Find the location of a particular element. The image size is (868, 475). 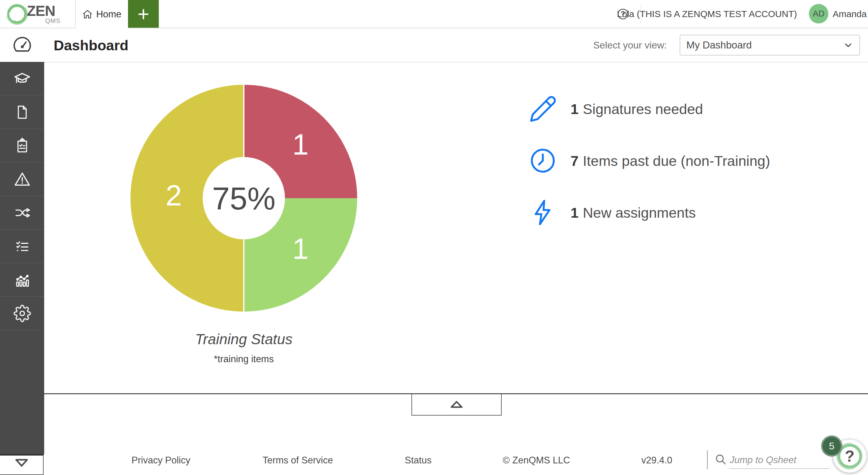

lightning-bolt-icon is located at coordinates (542, 212).